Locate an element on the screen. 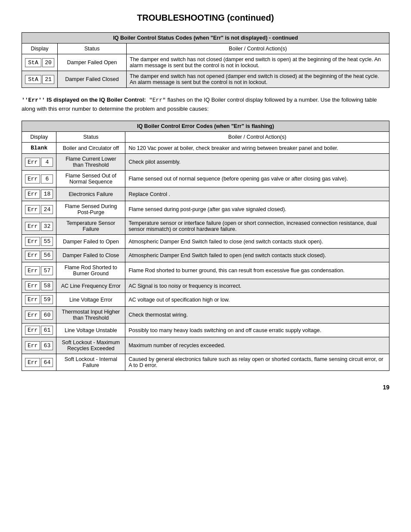  display-cell: Err59 is located at coordinates (39, 300).